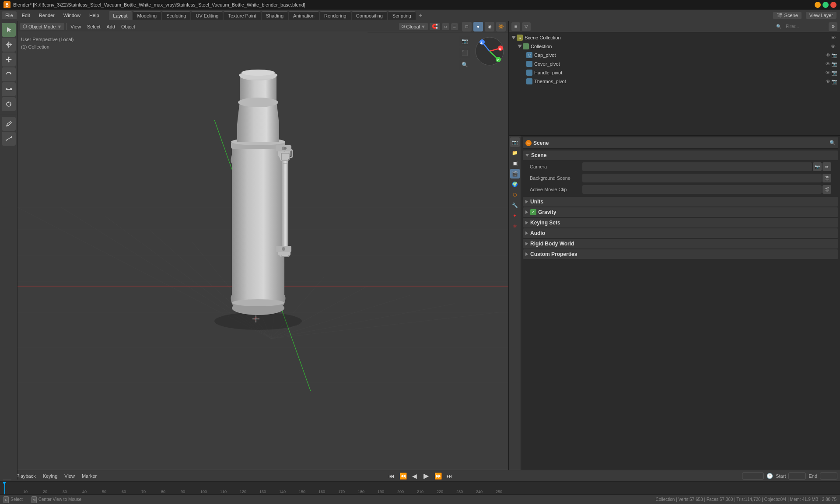 The image size is (840, 504). What do you see at coordinates (403, 476) in the screenshot?
I see `step-back-button: ⏪` at bounding box center [403, 476].